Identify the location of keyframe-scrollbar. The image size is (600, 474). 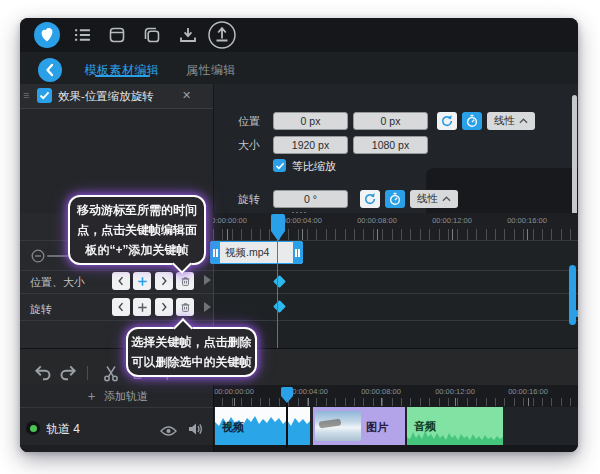
(572, 295).